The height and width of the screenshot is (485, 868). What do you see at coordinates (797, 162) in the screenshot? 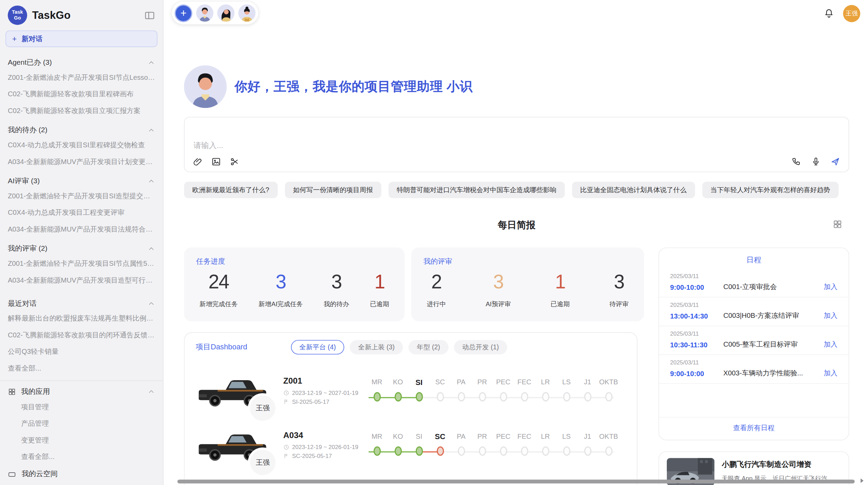
I see `phone-icon` at bounding box center [797, 162].